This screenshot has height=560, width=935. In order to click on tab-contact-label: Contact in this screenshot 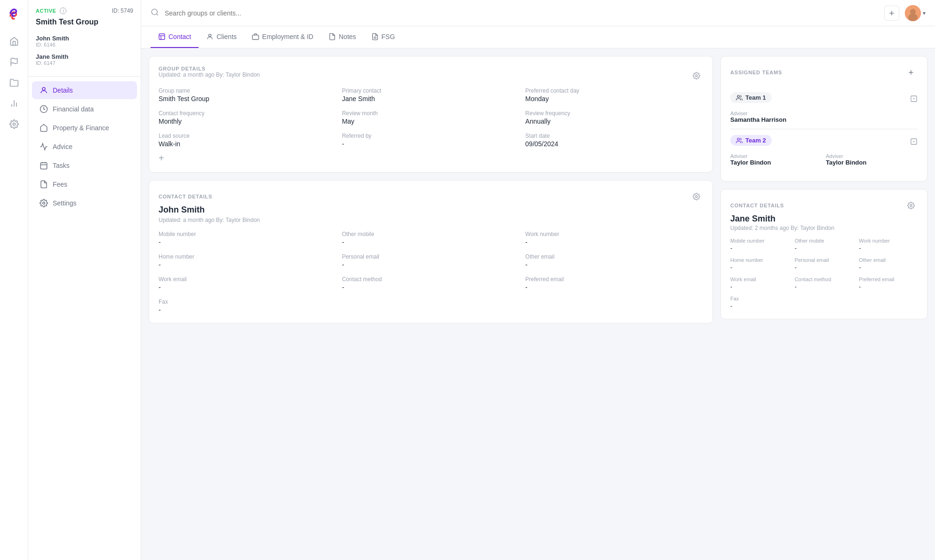, I will do `click(180, 37)`.